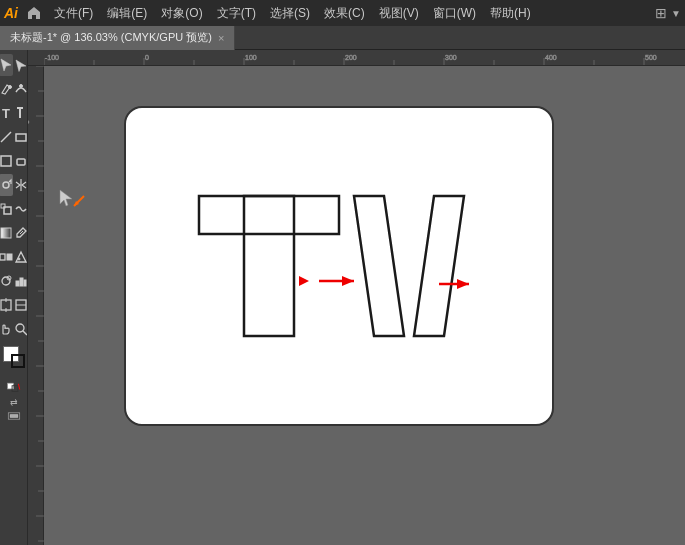 This screenshot has height=545, width=685. What do you see at coordinates (399, 13) in the screenshot?
I see `menu-view: 视图(V)` at bounding box center [399, 13].